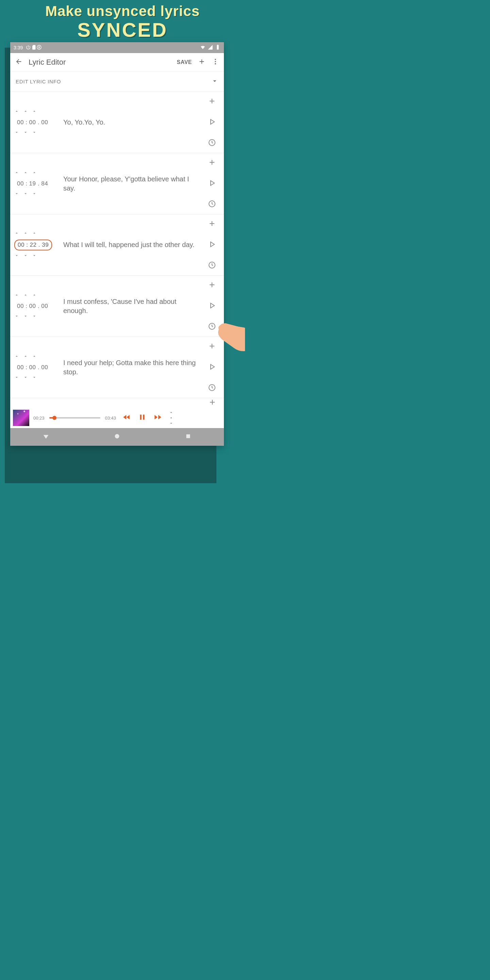  What do you see at coordinates (117, 82) in the screenshot?
I see `edit-lyric-info-row: EDIT LYRIC INFO` at bounding box center [117, 82].